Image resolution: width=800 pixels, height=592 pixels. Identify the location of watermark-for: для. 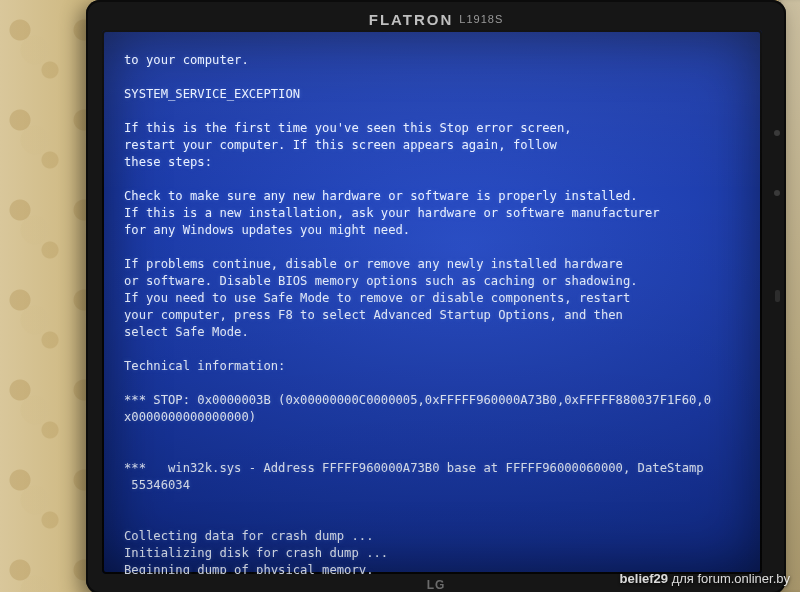
(683, 578).